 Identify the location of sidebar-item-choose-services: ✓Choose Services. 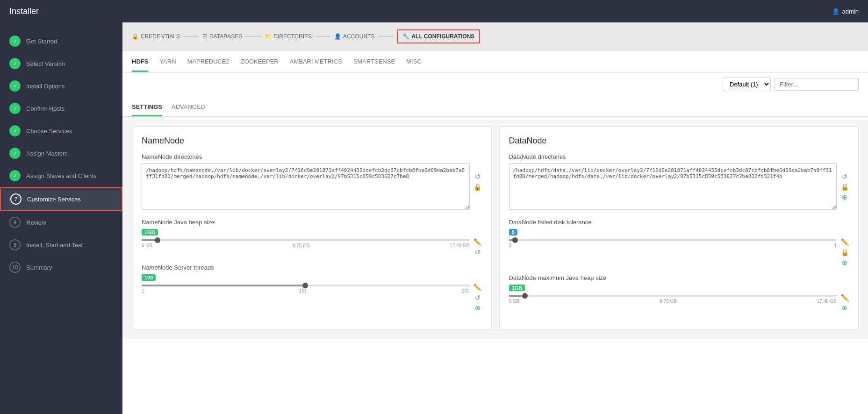
(61, 131).